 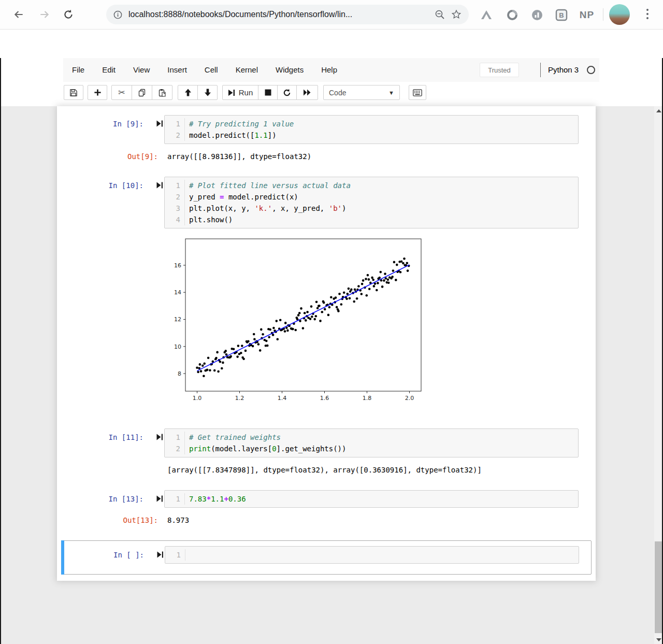 What do you see at coordinates (371, 499) in the screenshot?
I see `code-line: 17.83*1.1+0.36` at bounding box center [371, 499].